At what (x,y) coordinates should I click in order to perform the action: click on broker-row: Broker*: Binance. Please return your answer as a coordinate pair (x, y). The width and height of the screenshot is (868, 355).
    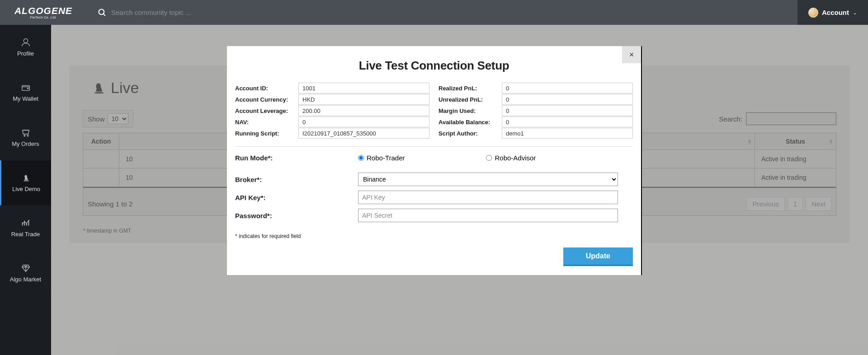
    Looking at the image, I should click on (434, 179).